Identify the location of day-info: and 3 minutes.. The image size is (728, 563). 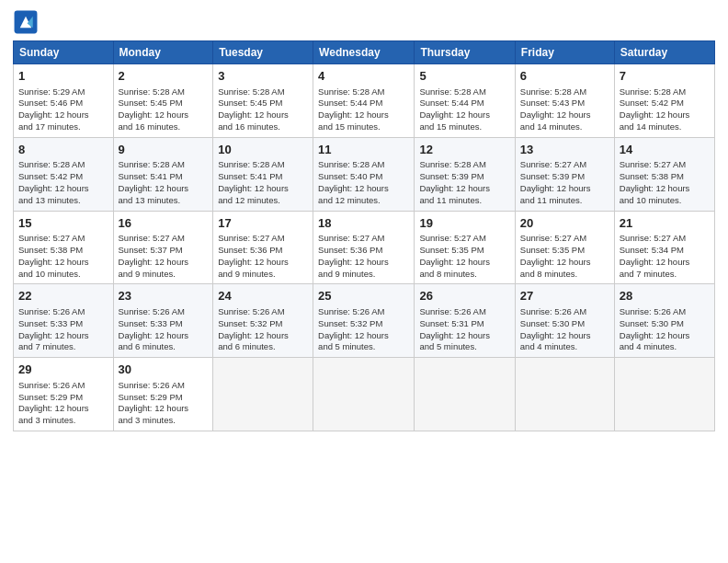
(63, 421).